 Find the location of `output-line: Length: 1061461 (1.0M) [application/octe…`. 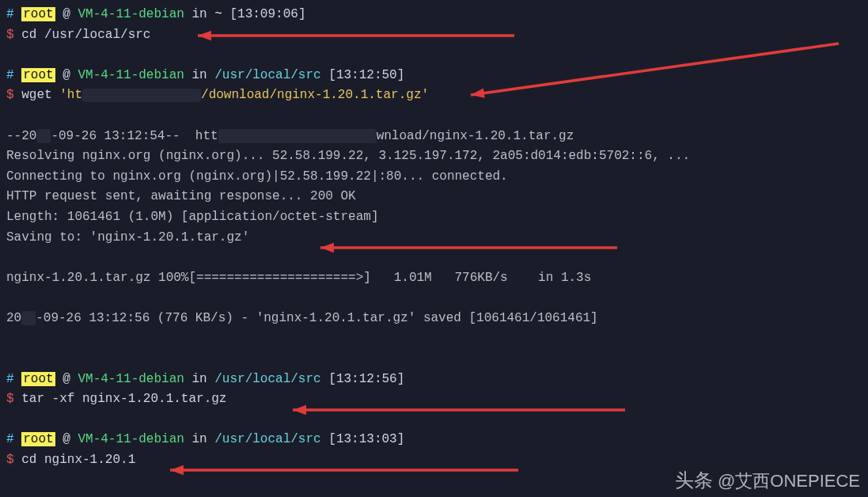

output-line: Length: 1061461 (1.0M) [application/octe… is located at coordinates (434, 218).